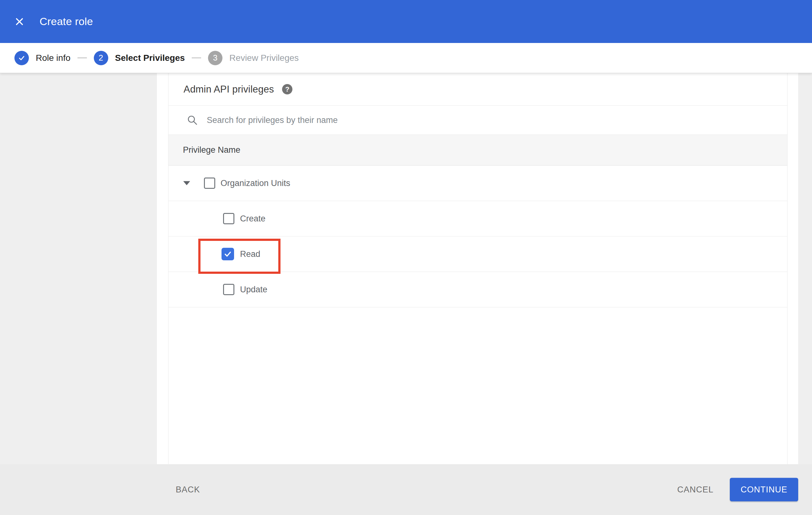  What do you see at coordinates (229, 89) in the screenshot?
I see `panel-title: Admin API privileges` at bounding box center [229, 89].